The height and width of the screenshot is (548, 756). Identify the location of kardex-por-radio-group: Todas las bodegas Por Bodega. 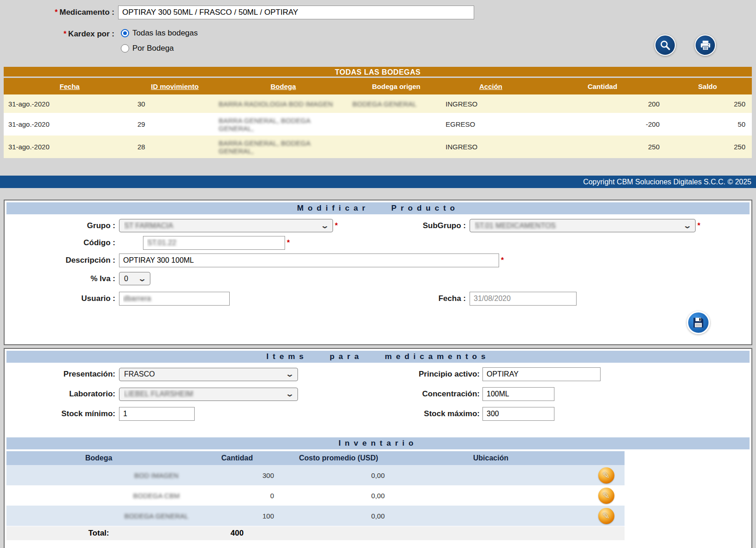
(160, 44).